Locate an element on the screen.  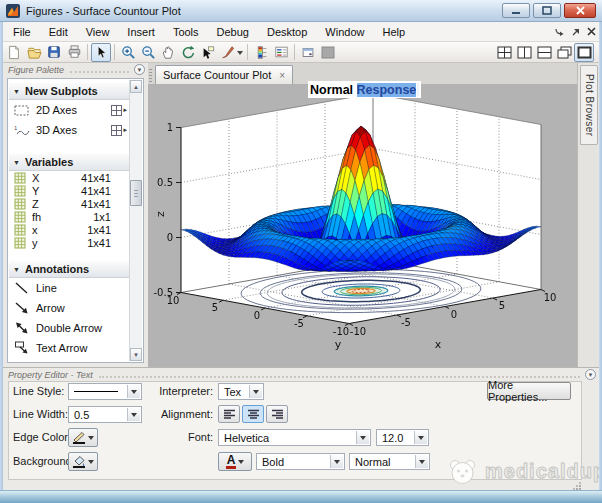
menu-tools: Tools is located at coordinates (186, 32).